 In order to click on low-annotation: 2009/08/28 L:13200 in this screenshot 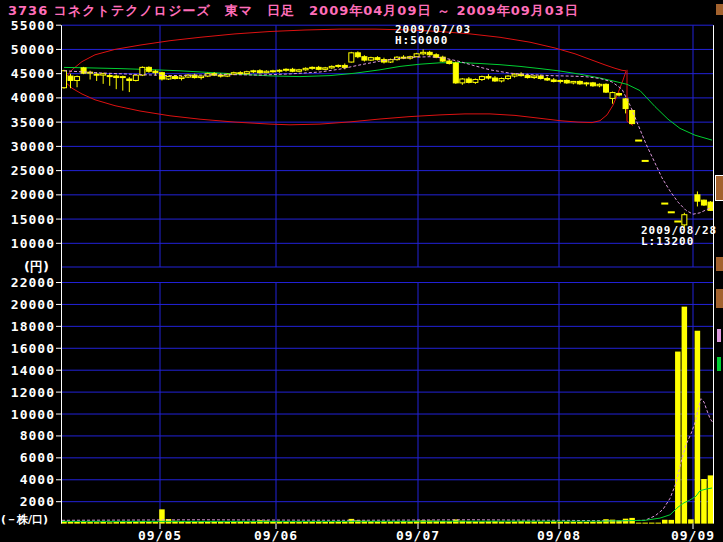, I will do `click(679, 236)`.